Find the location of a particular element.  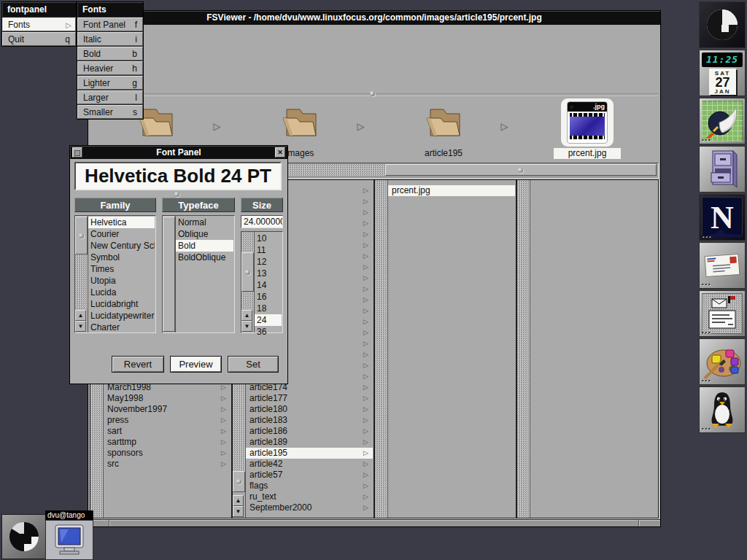

family-item: Lucidabright is located at coordinates (121, 304).